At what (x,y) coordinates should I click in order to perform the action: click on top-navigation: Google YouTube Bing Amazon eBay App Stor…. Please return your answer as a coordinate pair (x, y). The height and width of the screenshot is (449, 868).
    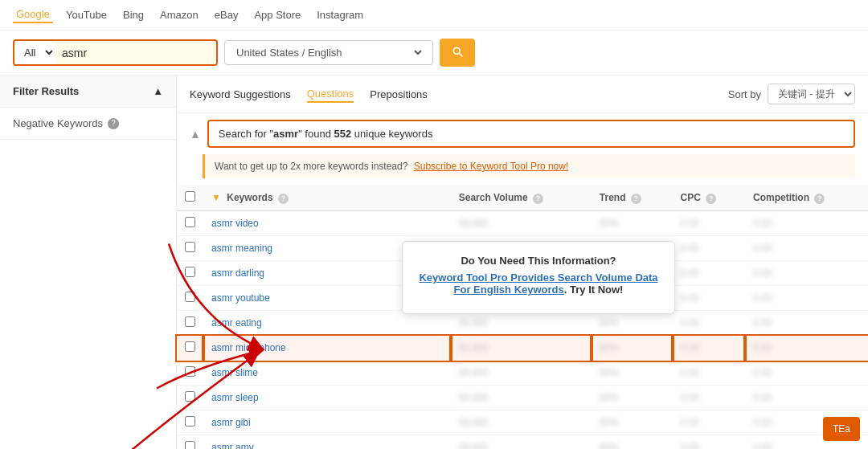
    Looking at the image, I should click on (434, 15).